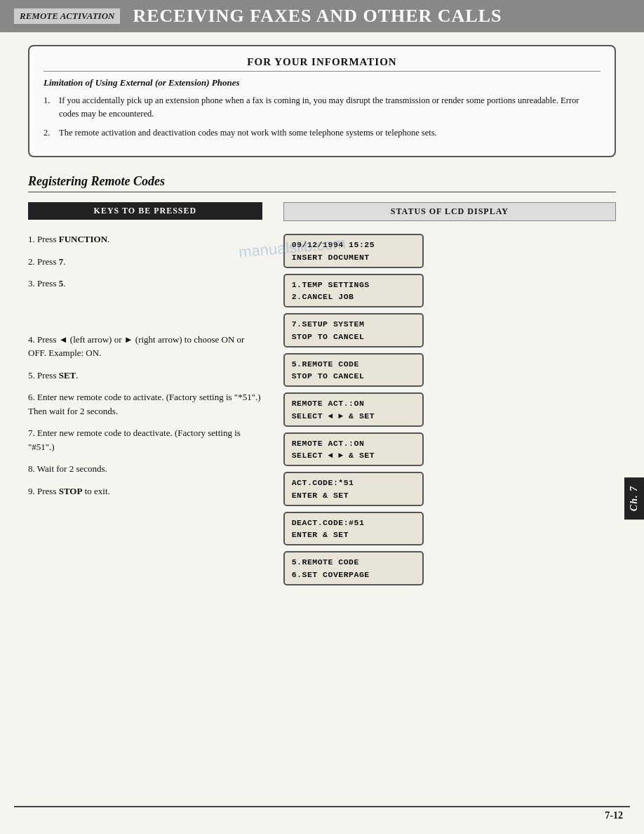 The height and width of the screenshot is (834, 644). Describe the element at coordinates (354, 410) in the screenshot. I see `lcd-display-5: REMOTE ACT.:ON SELECT ◄ ► & SET` at that location.